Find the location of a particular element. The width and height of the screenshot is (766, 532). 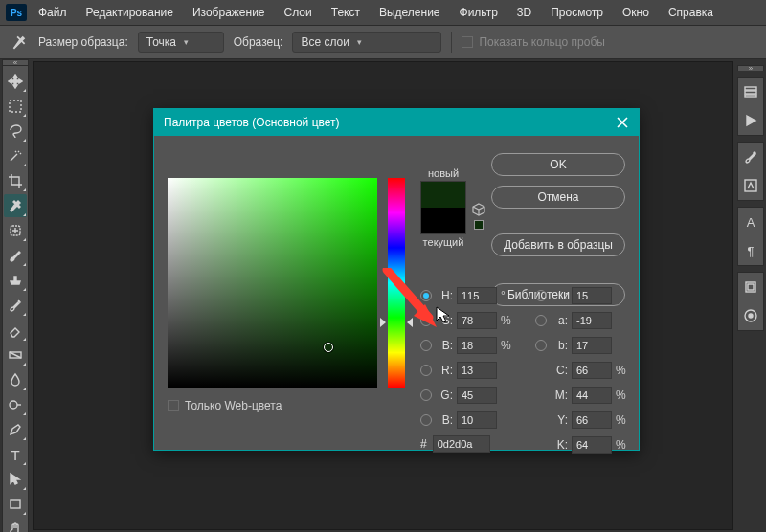

type-tool-icon: T is located at coordinates (15, 454).